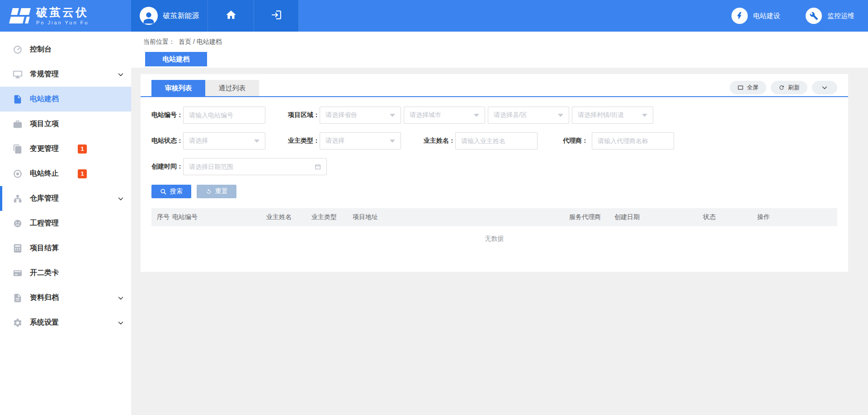 The height and width of the screenshot is (415, 868). What do you see at coordinates (170, 16) in the screenshot?
I see `current-user: 破茧新能源` at bounding box center [170, 16].